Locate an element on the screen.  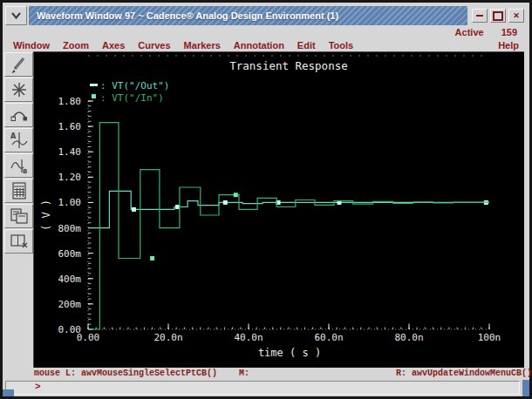
close-icon: ✕ is located at coordinates (516, 16).